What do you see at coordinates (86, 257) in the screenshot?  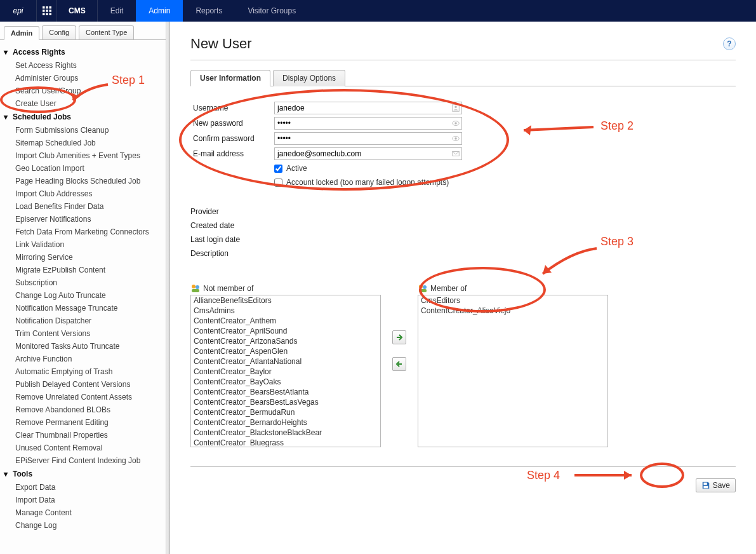 I see `tree-item: Mirroring Service` at bounding box center [86, 257].